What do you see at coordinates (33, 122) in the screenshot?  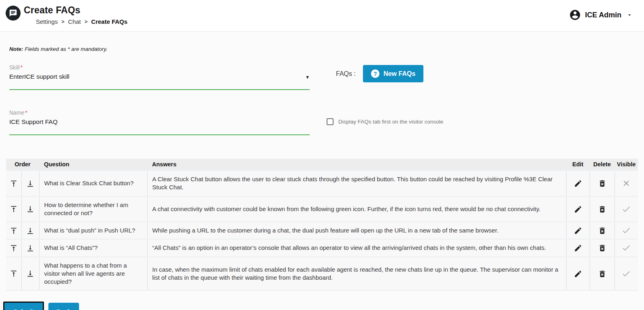 I see `name-value: ICE Support FAQ` at bounding box center [33, 122].